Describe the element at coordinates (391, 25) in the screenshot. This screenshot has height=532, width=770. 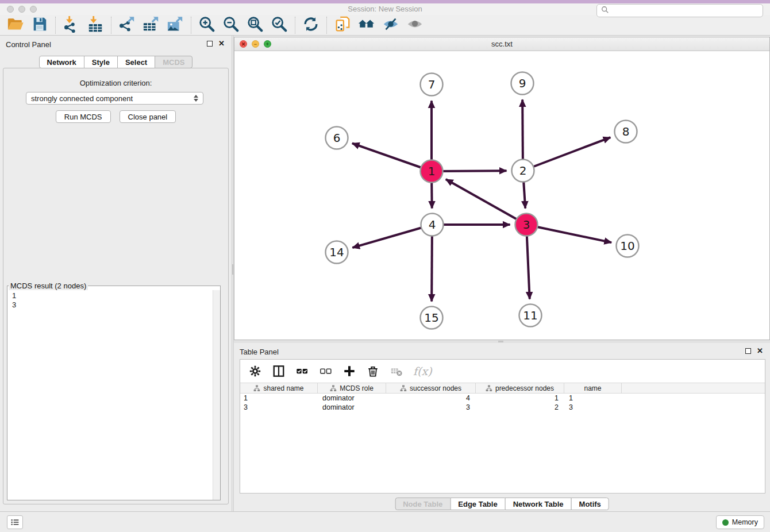
I see `hide-selected-button` at that location.